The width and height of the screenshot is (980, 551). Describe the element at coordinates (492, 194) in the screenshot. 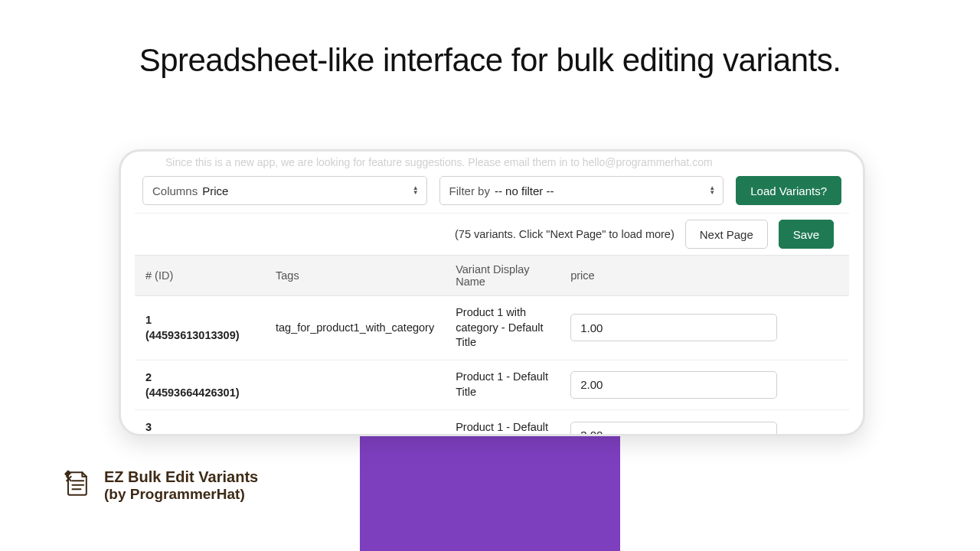

I see `toolbar: Columns Price ▲▼ Filter by -- no filter …` at that location.